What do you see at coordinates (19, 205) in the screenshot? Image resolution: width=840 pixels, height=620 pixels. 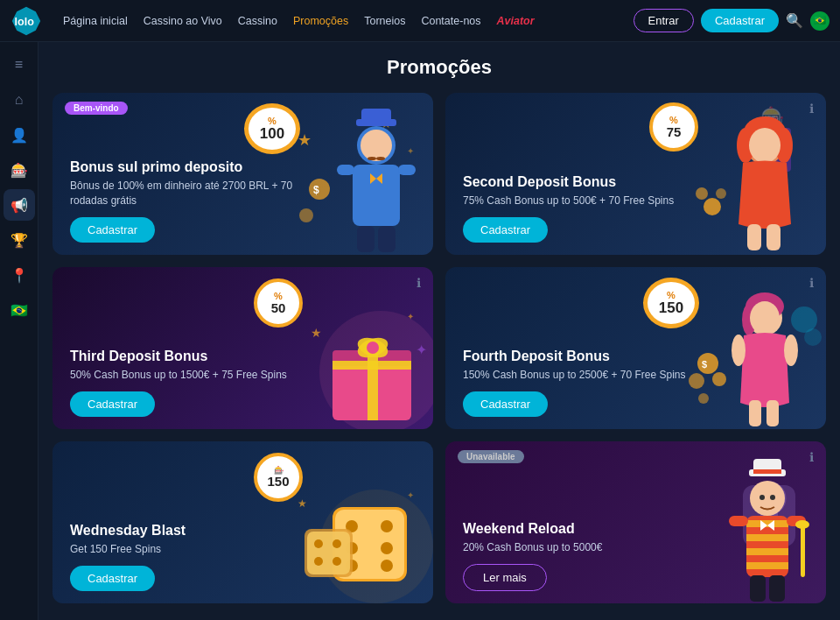 I see `sidebar-promos-icon: 📢` at bounding box center [19, 205].